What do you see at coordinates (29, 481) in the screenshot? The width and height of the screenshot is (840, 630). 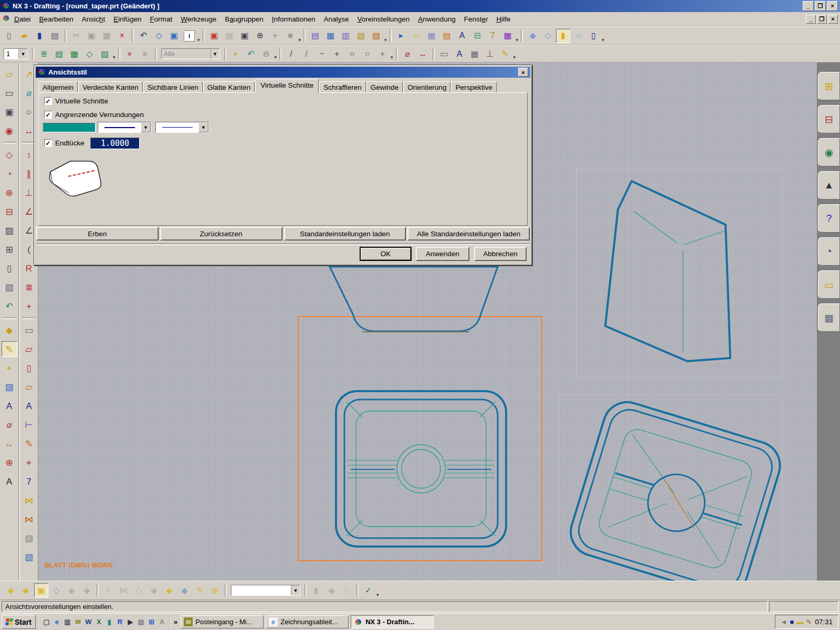 I see `id-symbol-icon: 7` at bounding box center [29, 481].